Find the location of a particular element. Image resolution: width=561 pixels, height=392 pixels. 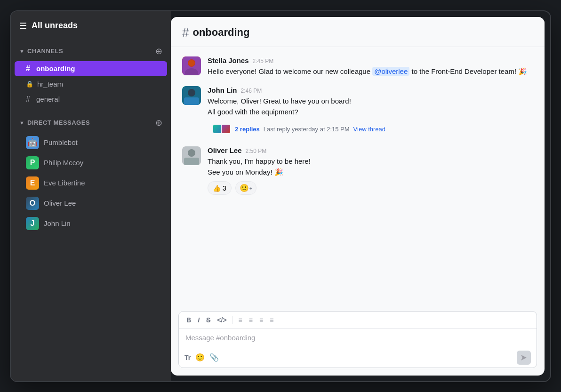

toolbar-code-button: </> is located at coordinates (222, 320).